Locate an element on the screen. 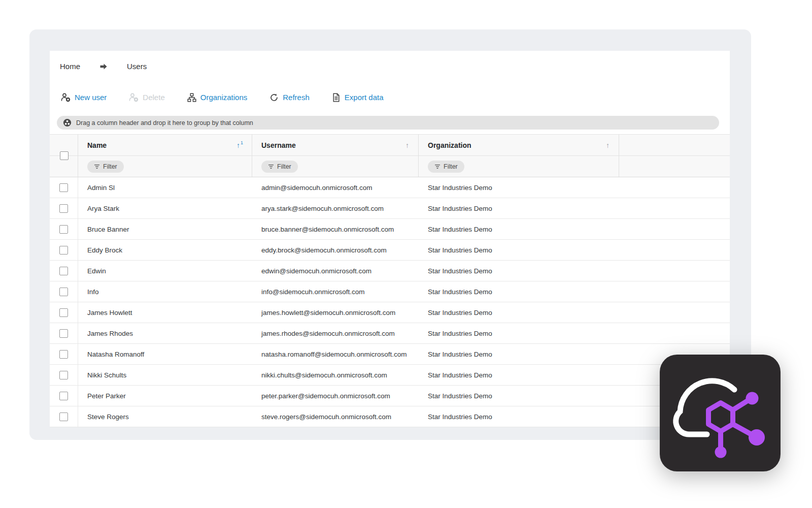  new-user-label: New user is located at coordinates (90, 98).